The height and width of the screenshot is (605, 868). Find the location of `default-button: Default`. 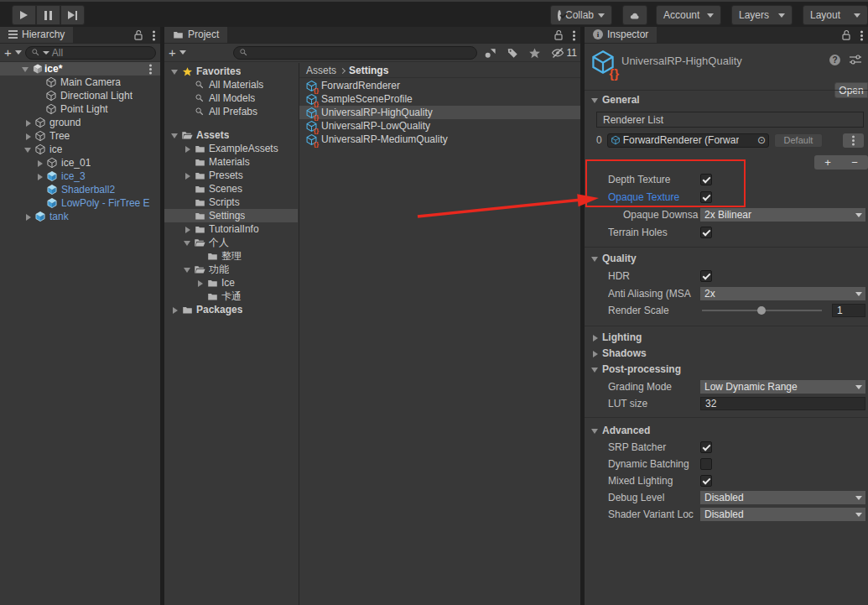

default-button: Default is located at coordinates (798, 141).